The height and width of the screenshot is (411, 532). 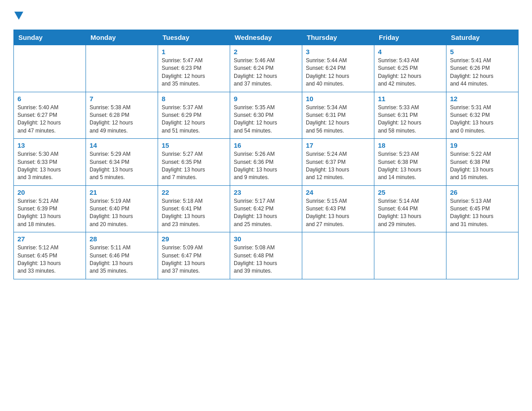 I want to click on header-sunday: Sunday, so click(x=50, y=38).